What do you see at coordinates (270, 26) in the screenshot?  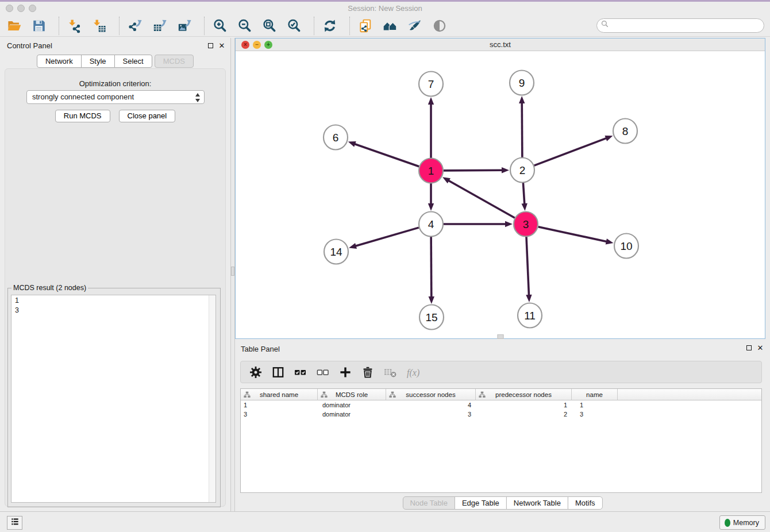 I see `zoom-fit-icon` at bounding box center [270, 26].